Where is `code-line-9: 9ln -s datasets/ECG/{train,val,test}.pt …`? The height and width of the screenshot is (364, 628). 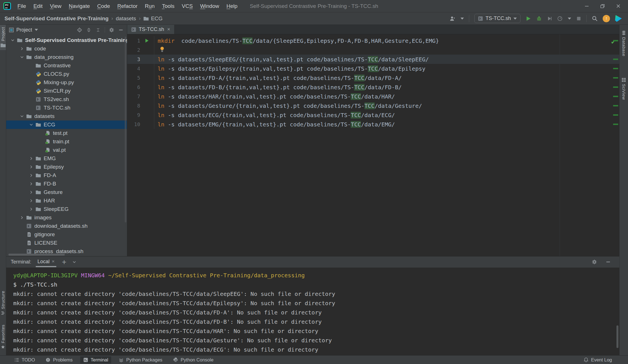
code-line-9: 9ln -s datasets/ECG/{train,val,test}.pt … is located at coordinates (373, 115).